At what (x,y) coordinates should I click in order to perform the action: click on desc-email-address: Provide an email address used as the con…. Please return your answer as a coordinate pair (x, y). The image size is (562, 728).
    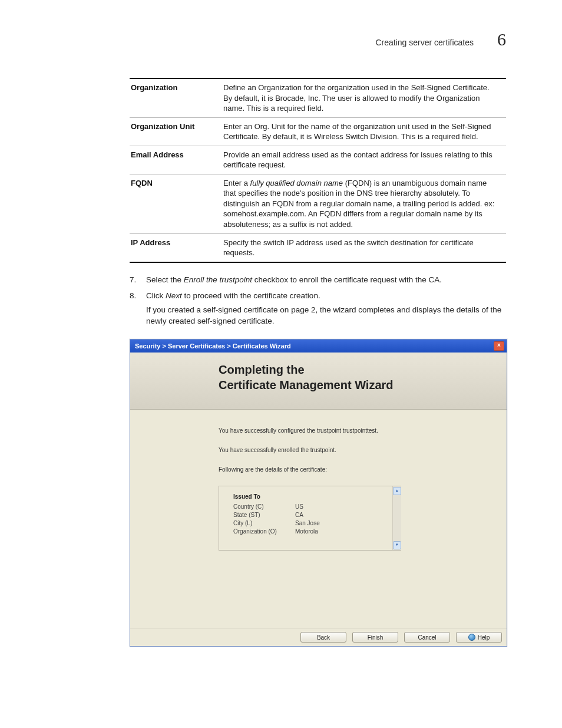
    Looking at the image, I should click on (364, 160).